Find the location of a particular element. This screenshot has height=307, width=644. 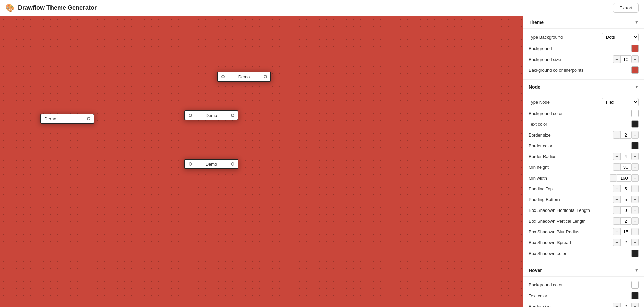

box-shadow-spread-label: Box Shadown Spread is located at coordinates (571, 243).